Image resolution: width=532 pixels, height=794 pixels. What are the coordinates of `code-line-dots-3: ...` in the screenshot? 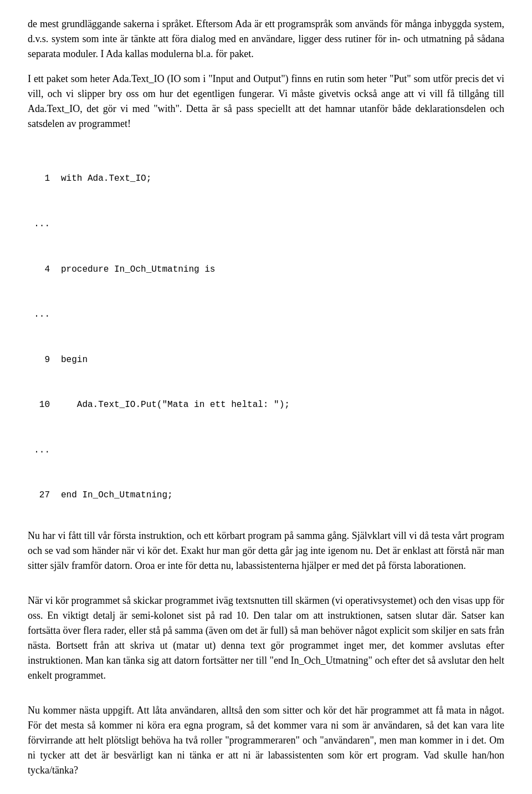 It's located at (266, 450).